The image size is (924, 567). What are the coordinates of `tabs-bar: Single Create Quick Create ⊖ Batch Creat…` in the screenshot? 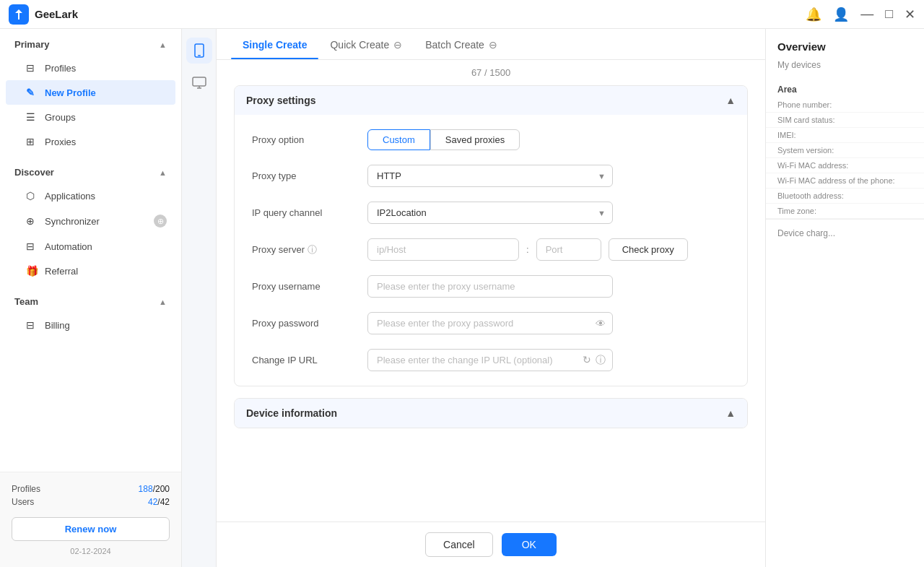 It's located at (491, 45).